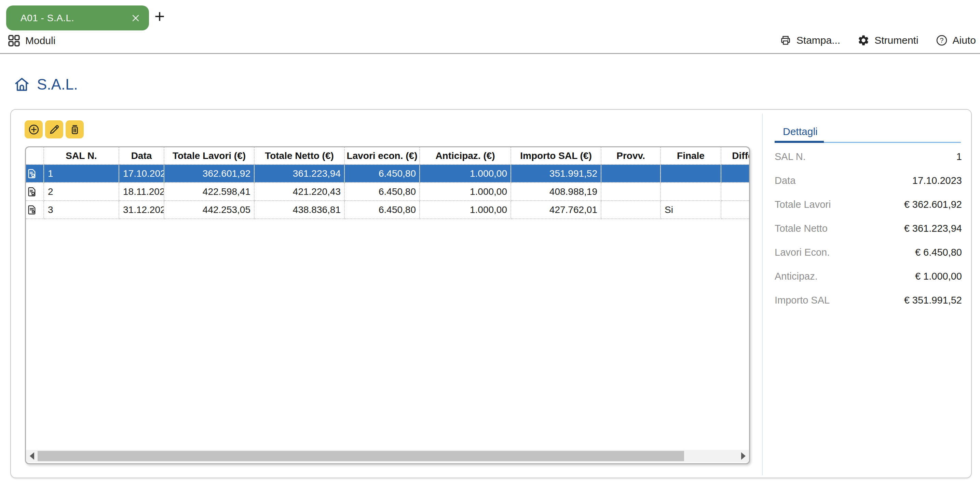  Describe the element at coordinates (81, 210) in the screenshot. I see `cell-sal-n: 3` at that location.